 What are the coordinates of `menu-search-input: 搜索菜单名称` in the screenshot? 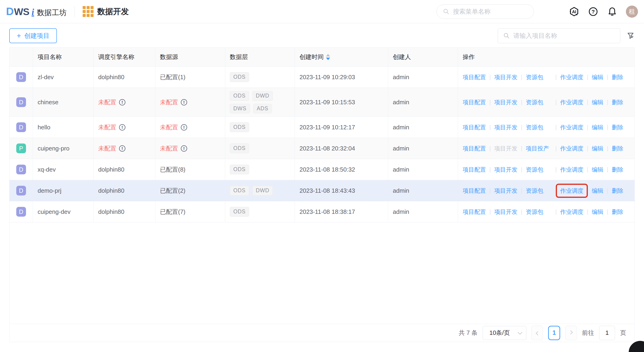 It's located at (485, 12).